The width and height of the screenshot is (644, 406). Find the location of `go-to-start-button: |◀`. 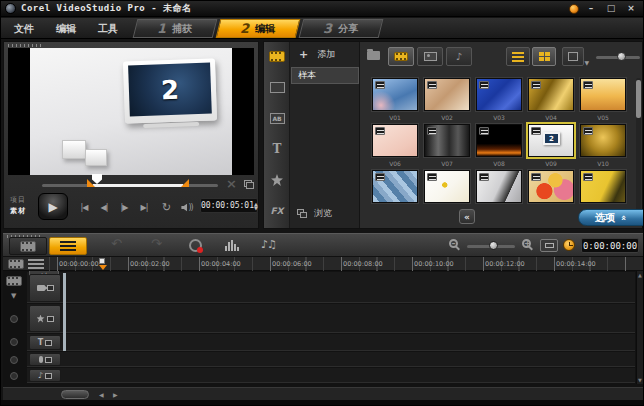

go-to-start-button: |◀ is located at coordinates (84, 208).